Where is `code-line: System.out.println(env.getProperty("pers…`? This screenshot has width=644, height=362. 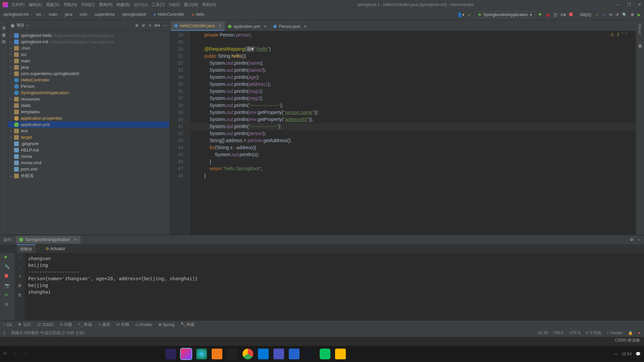
code-line: System.out.println(env.getProperty("pers… is located at coordinates (413, 113).